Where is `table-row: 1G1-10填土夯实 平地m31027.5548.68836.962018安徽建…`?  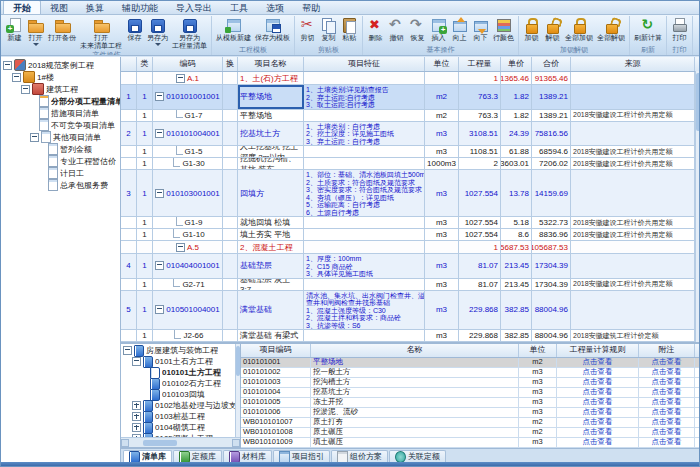
table-row: 1G1-10填土夯实 平地m31027.5548.68836.962018安徽建… is located at coordinates (410, 235).